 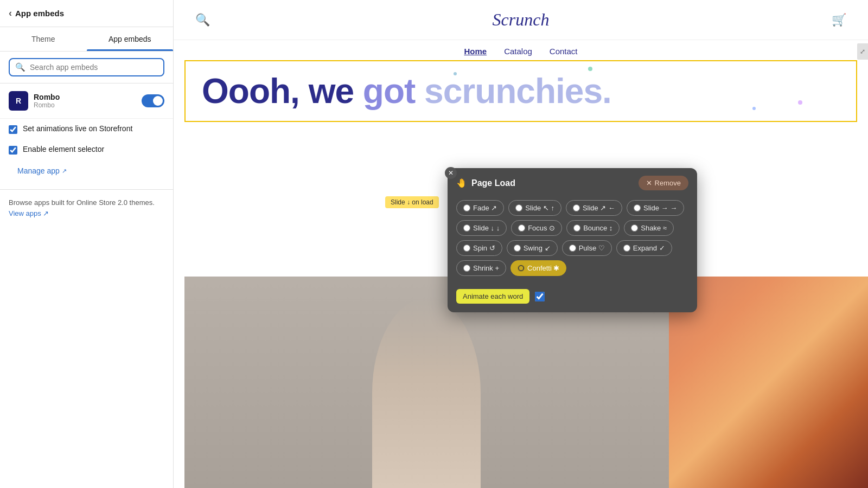 What do you see at coordinates (486, 183) in the screenshot?
I see `anim-panel-title: 🤚 Page Load` at bounding box center [486, 183].